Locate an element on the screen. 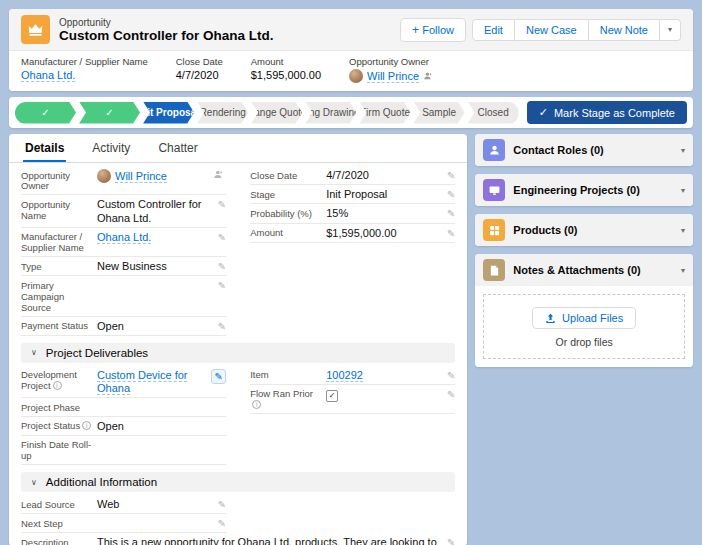  notes-attachments-card: Notes & Attachments (0) ▾ Upload Files O… is located at coordinates (584, 310).